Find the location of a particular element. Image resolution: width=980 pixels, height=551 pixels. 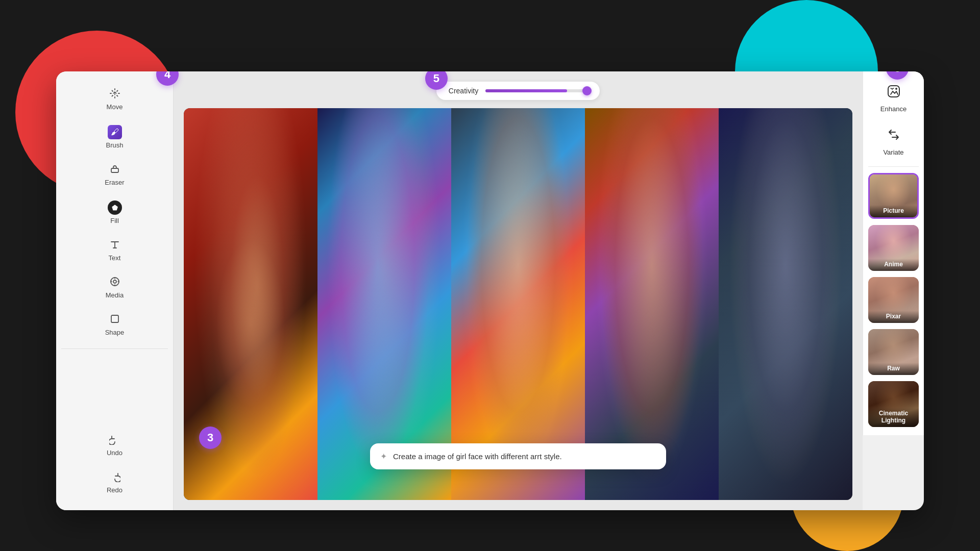

move-icon is located at coordinates (115, 94).